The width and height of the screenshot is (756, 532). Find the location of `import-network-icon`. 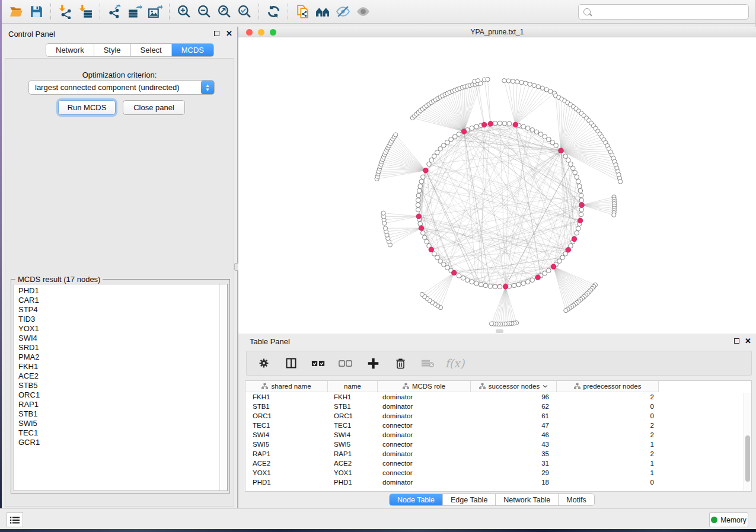

import-network-icon is located at coordinates (65, 12).